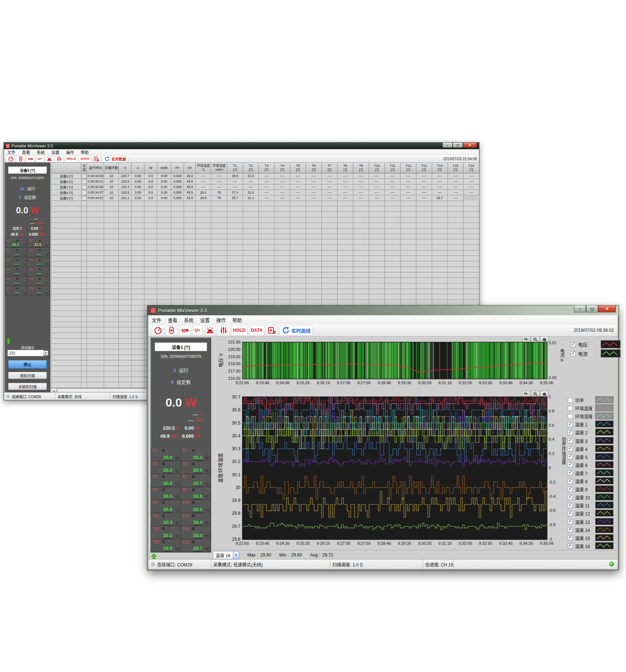  Describe the element at coordinates (578, 465) in the screenshot. I see `legend-item-温度 6: ✓温度 6` at that location.